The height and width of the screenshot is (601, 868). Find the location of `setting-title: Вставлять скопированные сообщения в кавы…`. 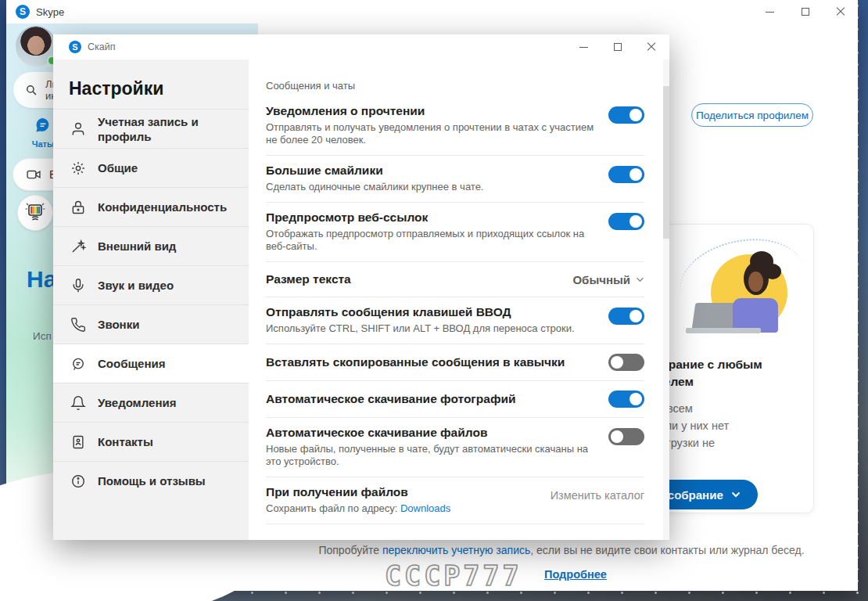

setting-title: Вставлять скопированные сообщения в кавы… is located at coordinates (415, 362).